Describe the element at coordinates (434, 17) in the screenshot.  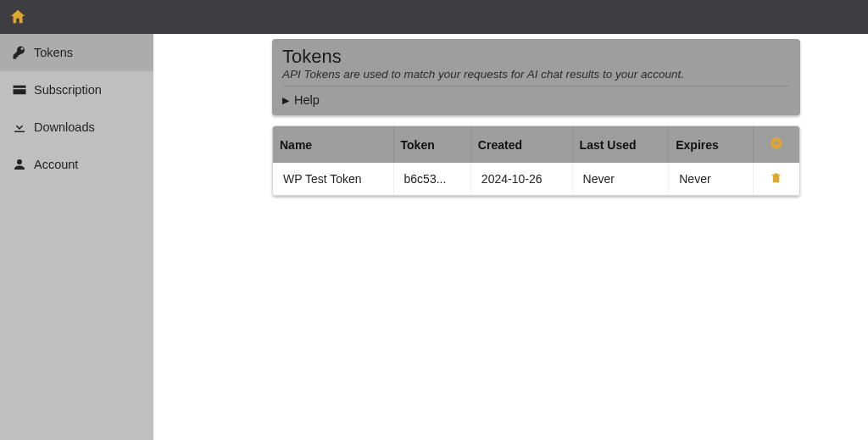
I see `app-header` at that location.